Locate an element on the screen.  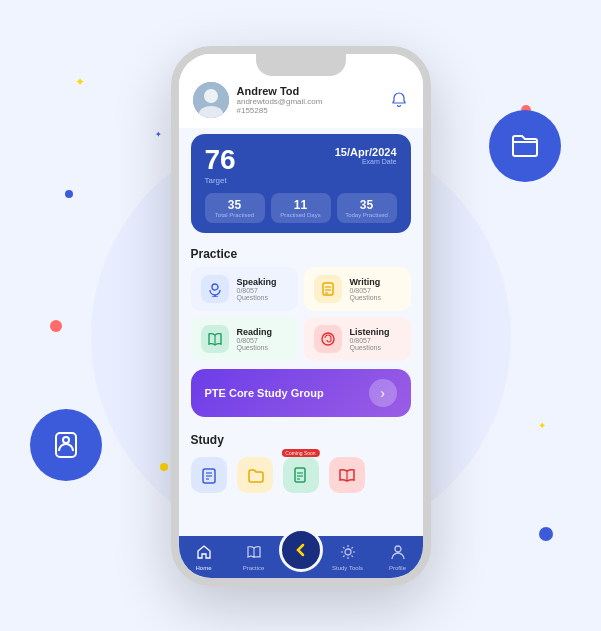
writing-text: Writing 0/8057 Questions is located at coordinates (376, 289).